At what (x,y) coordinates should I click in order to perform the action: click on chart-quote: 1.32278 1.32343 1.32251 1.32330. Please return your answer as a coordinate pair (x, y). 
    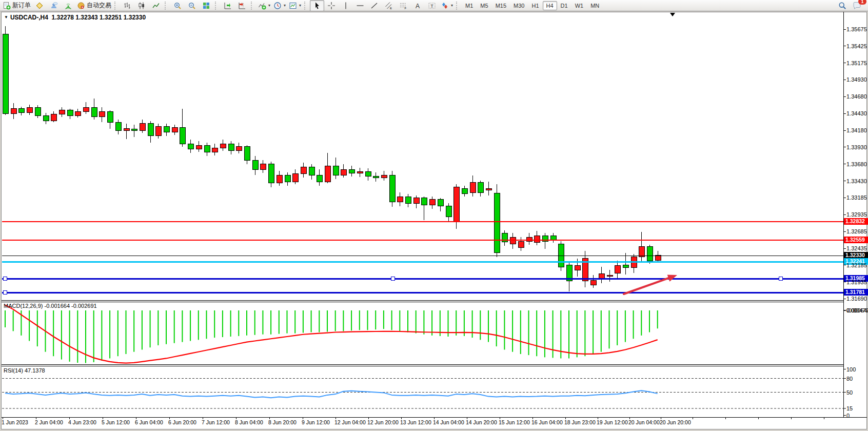
    Looking at the image, I should click on (99, 17).